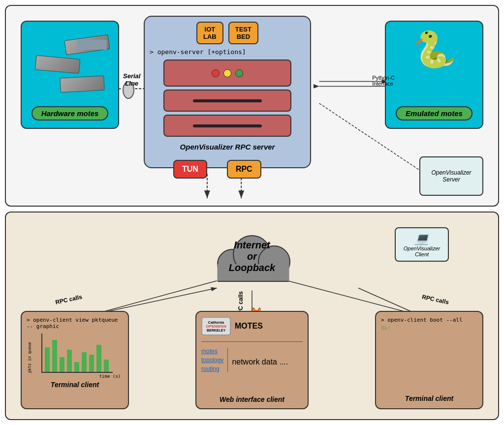 The image size is (504, 425). What do you see at coordinates (227, 147) in the screenshot?
I see `rpc-server-title: OpenVisualizer RPC server` at bounding box center [227, 147].